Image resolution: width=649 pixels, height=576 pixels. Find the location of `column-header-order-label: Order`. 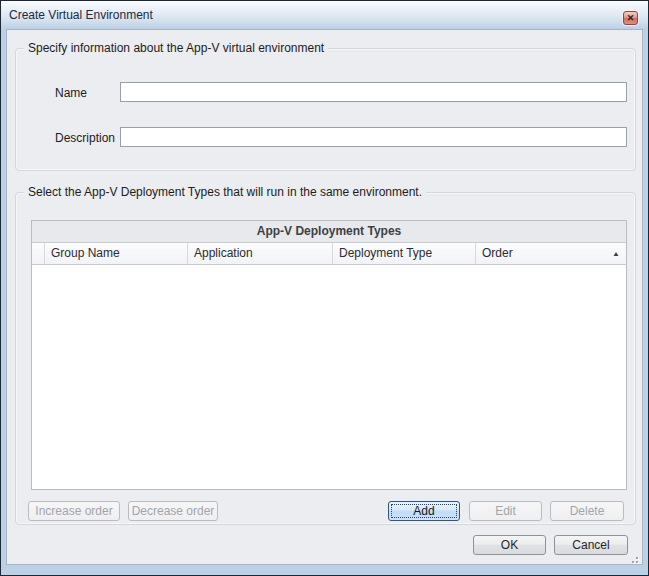

column-header-order-label: Order is located at coordinates (498, 254).